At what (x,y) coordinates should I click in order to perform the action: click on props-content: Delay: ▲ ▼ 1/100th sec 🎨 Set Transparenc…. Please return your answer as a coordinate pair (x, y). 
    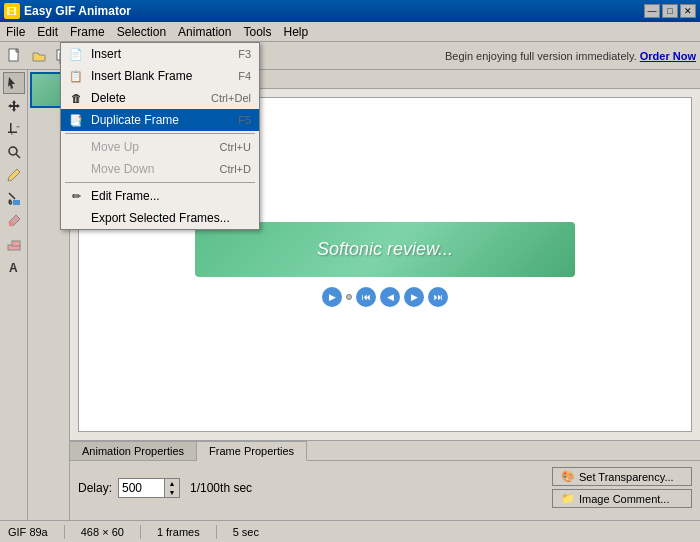
    Looking at the image, I should click on (385, 488).